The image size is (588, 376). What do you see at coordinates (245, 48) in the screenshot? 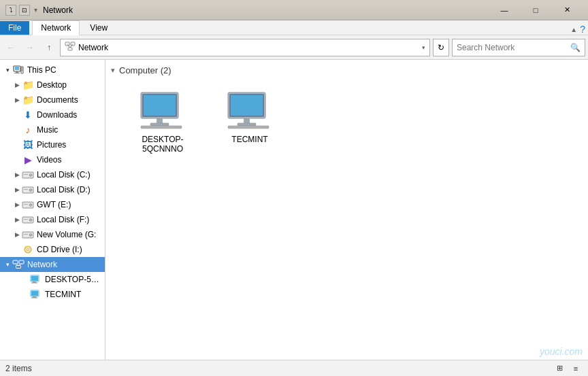
I see `address-path-box: Network ▾` at bounding box center [245, 48].